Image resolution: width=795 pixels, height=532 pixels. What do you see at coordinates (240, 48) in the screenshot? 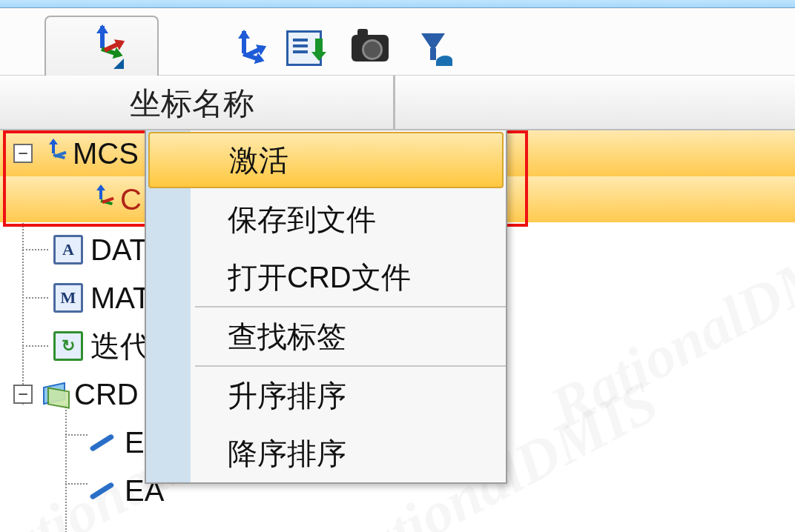
I see `axes-blue-icon` at bounding box center [240, 48].